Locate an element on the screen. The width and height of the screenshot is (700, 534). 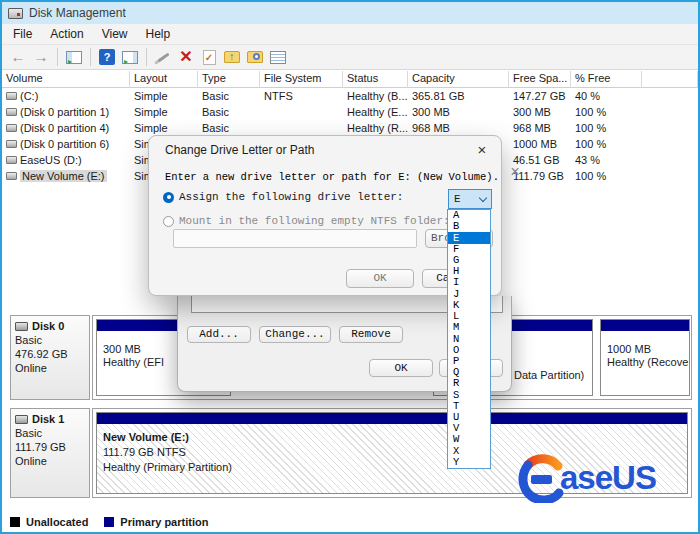
column-header: Type is located at coordinates (229, 80).